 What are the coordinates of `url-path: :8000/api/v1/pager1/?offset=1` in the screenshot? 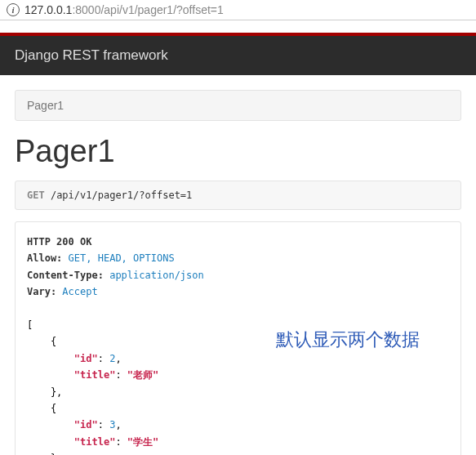 It's located at (147, 10).